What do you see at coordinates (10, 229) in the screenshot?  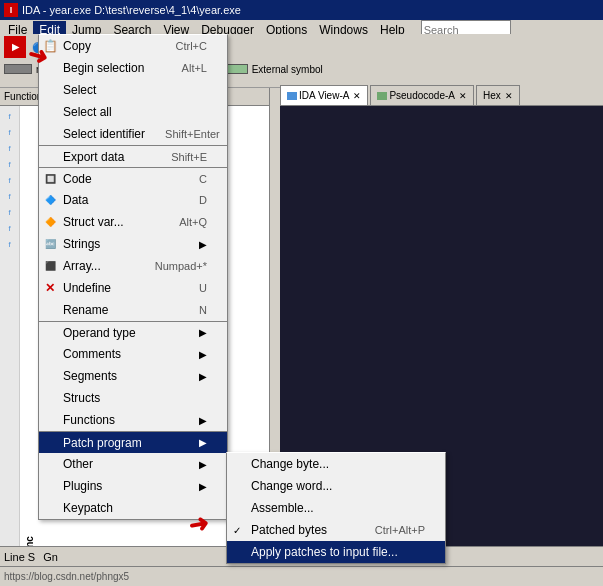 I see `func-indicator-8: f` at bounding box center [10, 229].